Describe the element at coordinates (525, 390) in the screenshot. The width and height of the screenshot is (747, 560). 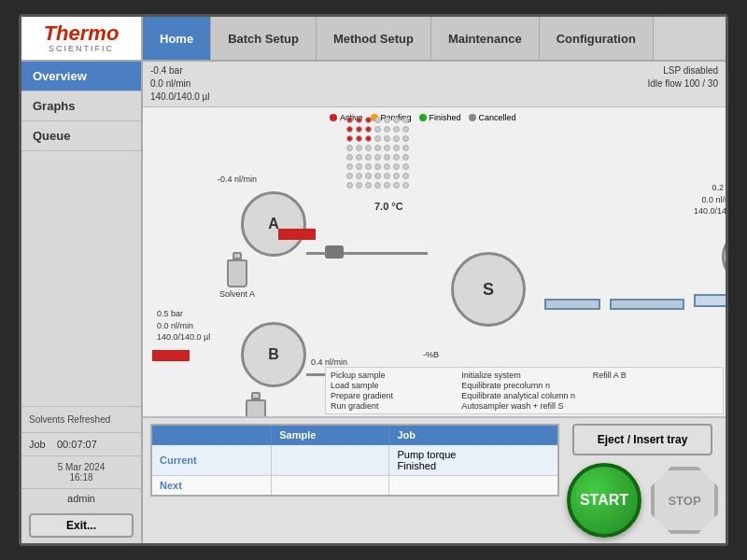
I see `status-info: Pickup sample Initialize system Refill A…` at that location.